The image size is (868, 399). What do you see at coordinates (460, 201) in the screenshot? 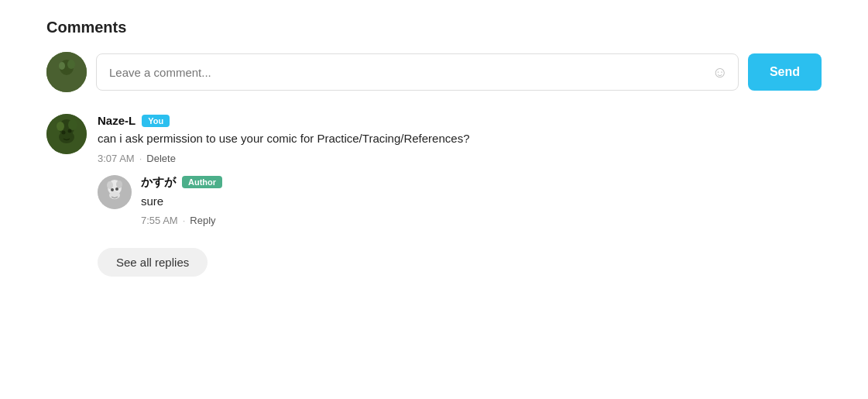
I see `reply-block: かすが Author sure 7:55 AM · Reply` at bounding box center [460, 201].